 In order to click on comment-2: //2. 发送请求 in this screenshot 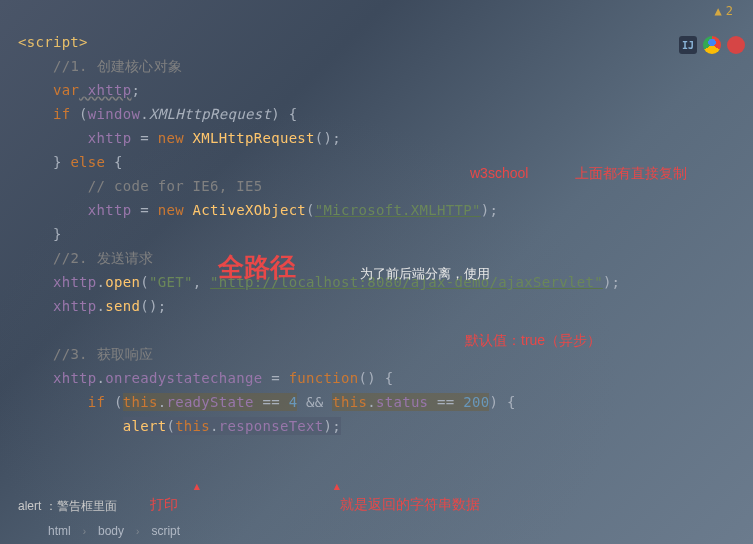, I will do `click(104, 258)`.